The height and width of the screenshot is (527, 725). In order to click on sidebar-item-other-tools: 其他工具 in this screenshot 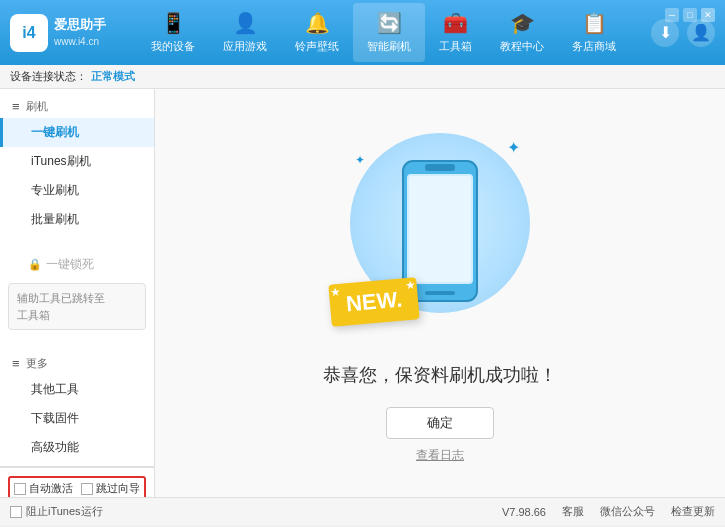, I will do `click(77, 390)`.